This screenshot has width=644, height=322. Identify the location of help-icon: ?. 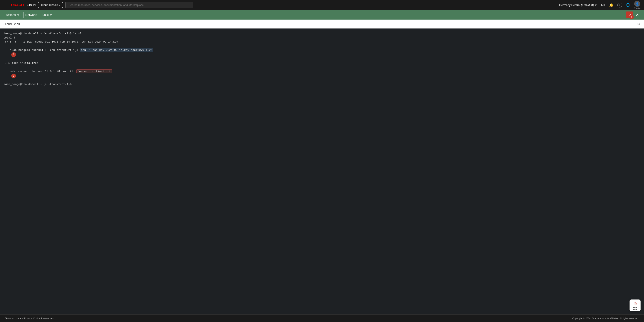
(620, 5).